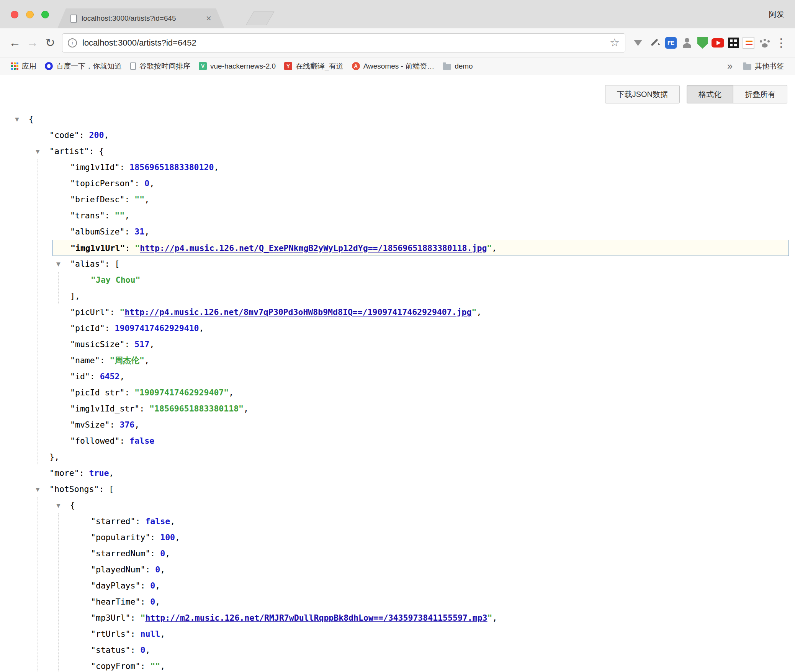  What do you see at coordinates (150, 634) in the screenshot?
I see `json-token: null` at bounding box center [150, 634].